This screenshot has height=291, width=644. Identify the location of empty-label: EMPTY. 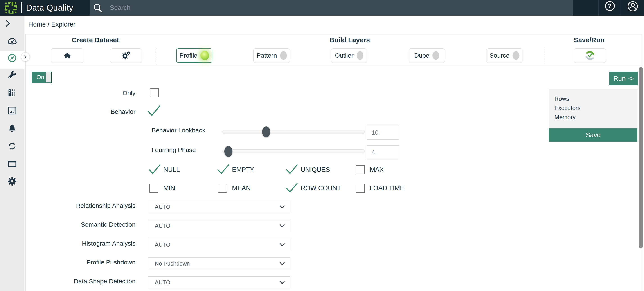
(243, 169).